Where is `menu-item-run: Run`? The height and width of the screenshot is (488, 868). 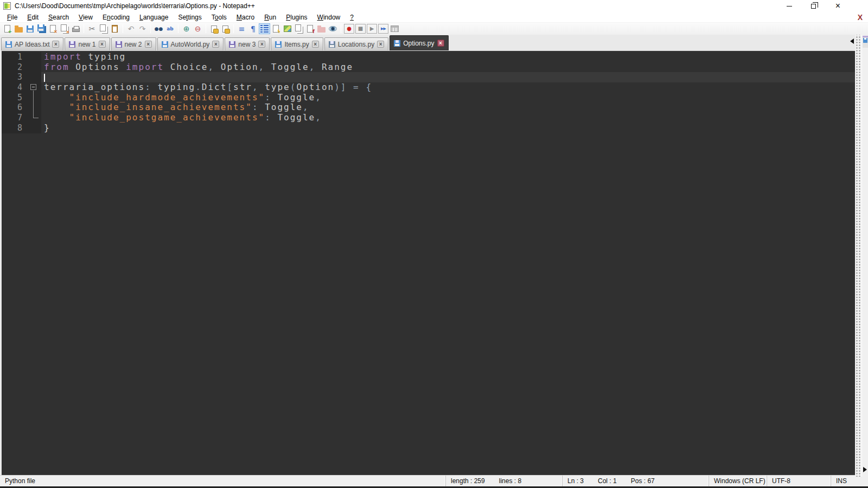
menu-item-run: Run is located at coordinates (270, 17).